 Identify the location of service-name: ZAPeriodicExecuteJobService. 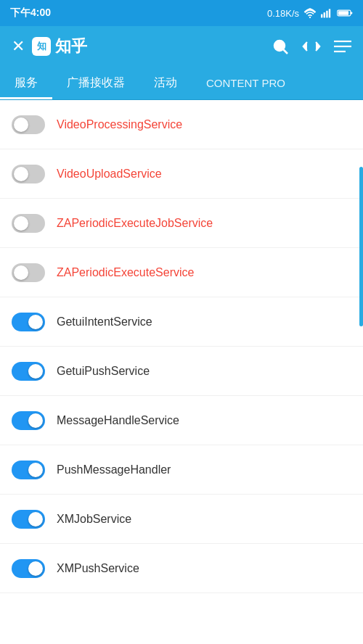
(135, 223).